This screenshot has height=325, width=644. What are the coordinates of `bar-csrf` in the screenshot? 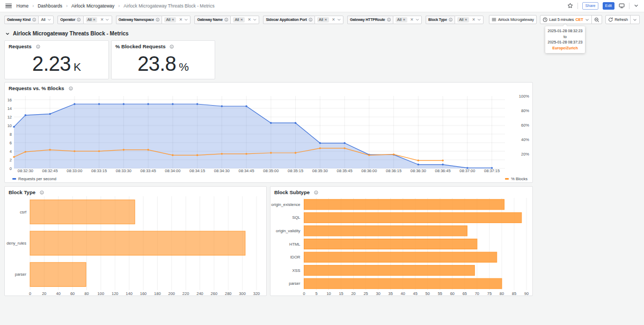 It's located at (83, 212).